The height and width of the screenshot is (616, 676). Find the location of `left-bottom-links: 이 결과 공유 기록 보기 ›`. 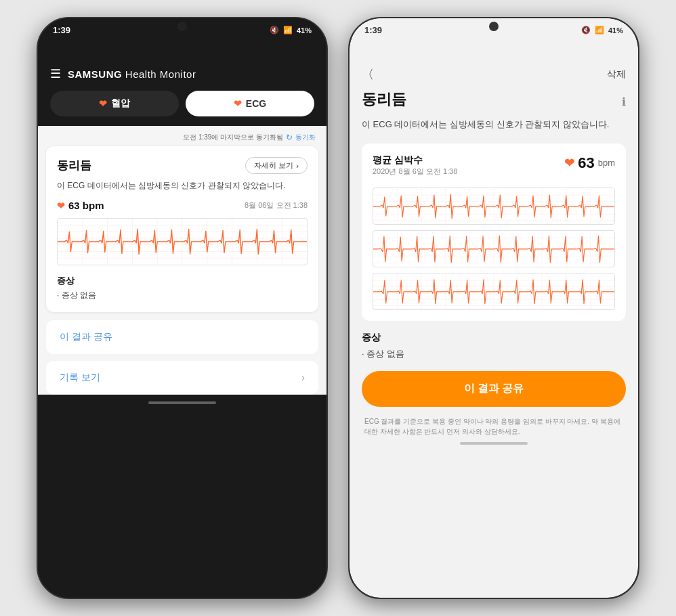

left-bottom-links: 이 결과 공유 기록 보기 › is located at coordinates (182, 357).